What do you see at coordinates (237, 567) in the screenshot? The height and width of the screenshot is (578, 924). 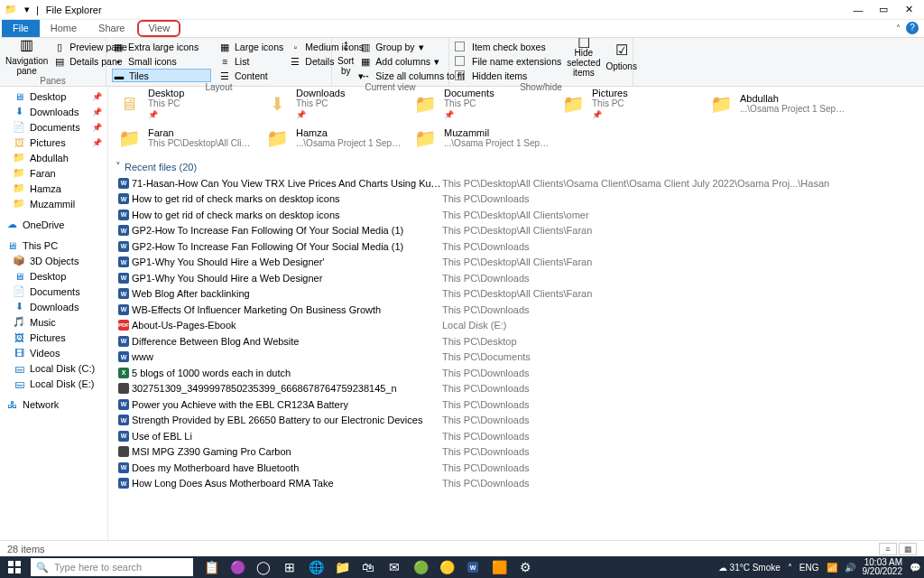 I see `taskbar-app: 🟣` at bounding box center [237, 567].